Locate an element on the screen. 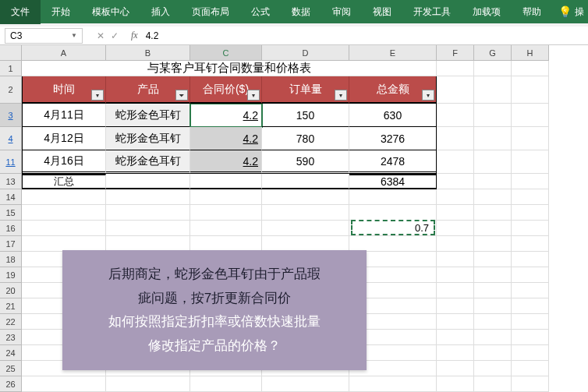 The width and height of the screenshot is (588, 392). name-box: C3 ▼ is located at coordinates (44, 36).